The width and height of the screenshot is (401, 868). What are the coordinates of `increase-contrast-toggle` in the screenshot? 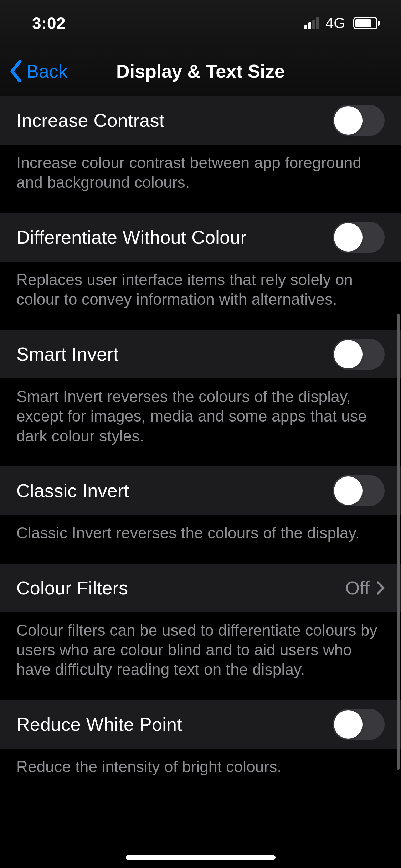 It's located at (359, 120).